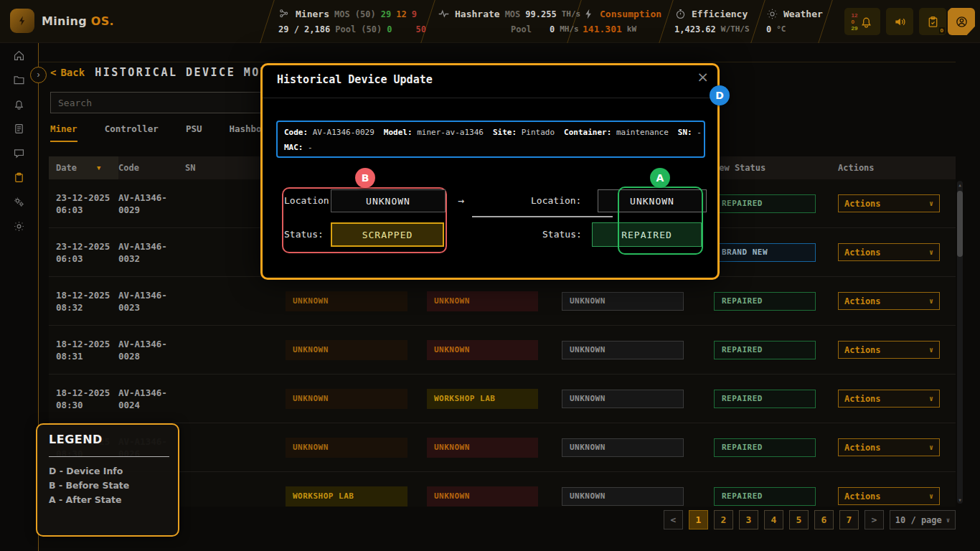  What do you see at coordinates (491, 132) in the screenshot?
I see `device-info-line1: Code: AV-A1346-0029Model: miner-av-a1346…` at bounding box center [491, 132].